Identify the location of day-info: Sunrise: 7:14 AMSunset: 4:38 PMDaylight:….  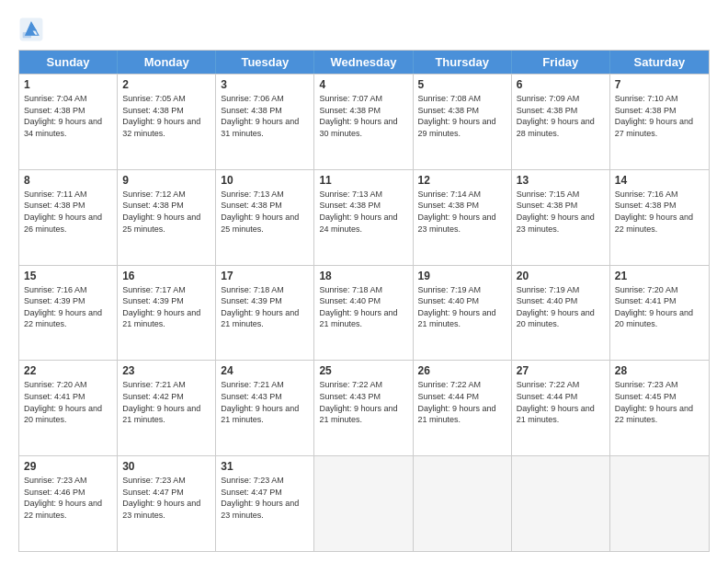
(458, 212).